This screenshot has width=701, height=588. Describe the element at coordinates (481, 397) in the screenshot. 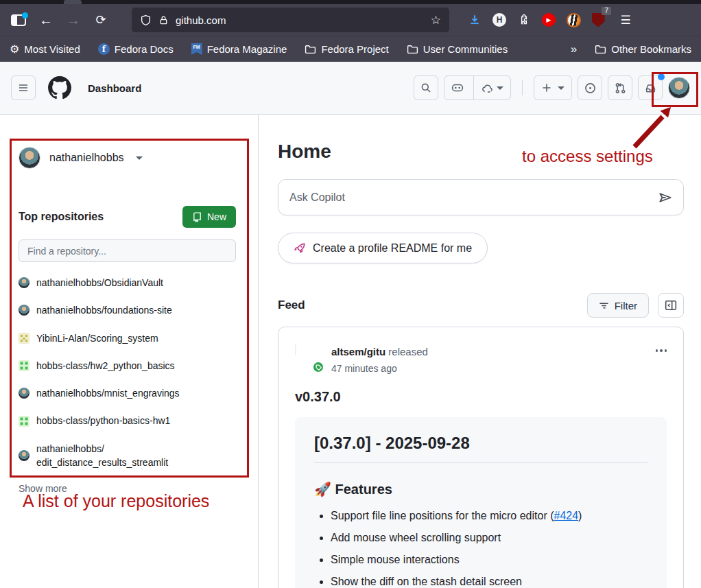

I see `release-title: v0.37.0` at that location.